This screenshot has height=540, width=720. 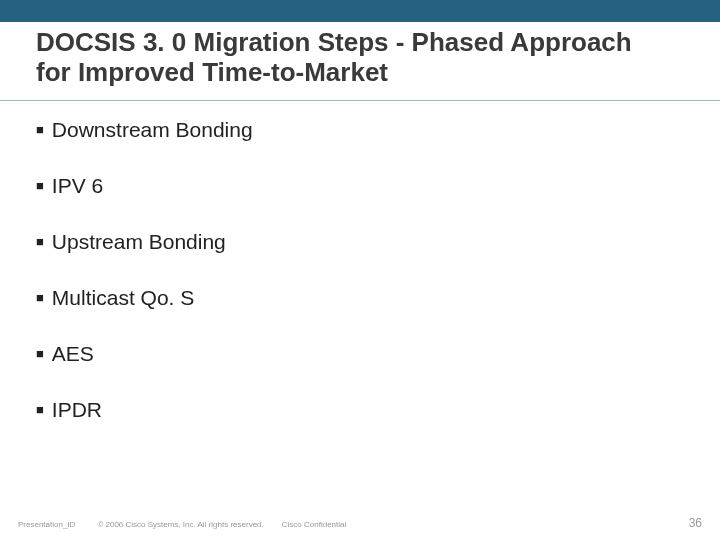 What do you see at coordinates (356, 186) in the screenshot?
I see `list-item: ■ IPV 6` at bounding box center [356, 186].